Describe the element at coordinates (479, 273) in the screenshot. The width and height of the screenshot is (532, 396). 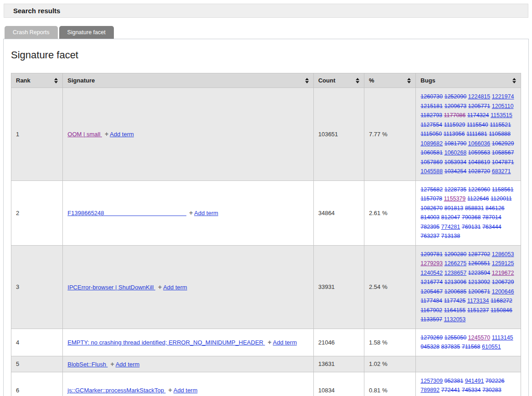
I see `bug-link: 1223594` at that location.